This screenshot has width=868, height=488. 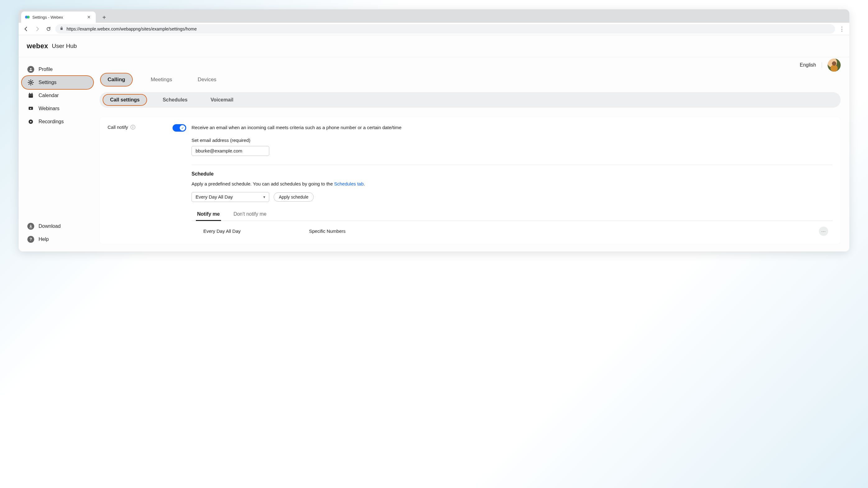 I want to click on sidebar-item-download: Download, so click(x=58, y=226).